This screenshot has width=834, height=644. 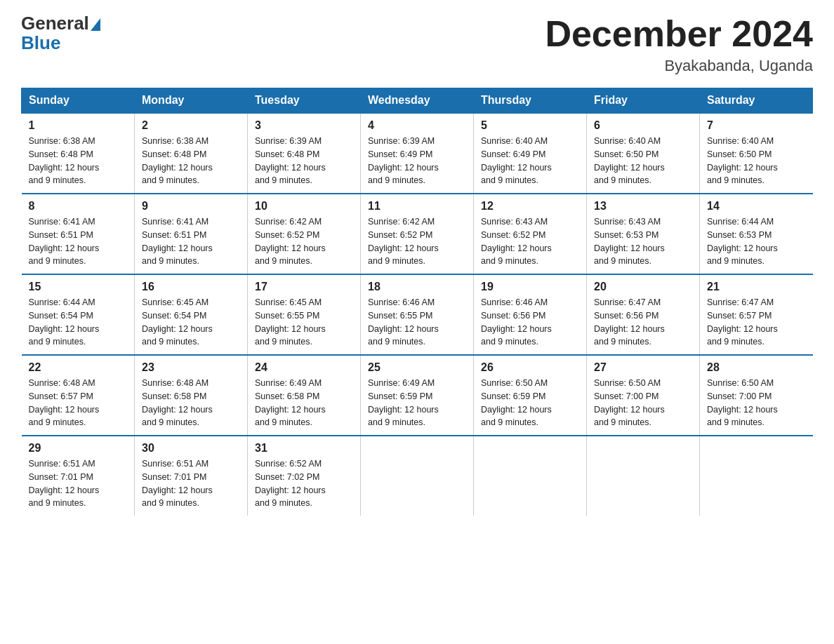 What do you see at coordinates (417, 403) in the screenshot?
I see `day-info: Sunrise: 6:49 AM Sunset: 6:59 PM Dayligh…` at bounding box center [417, 403].